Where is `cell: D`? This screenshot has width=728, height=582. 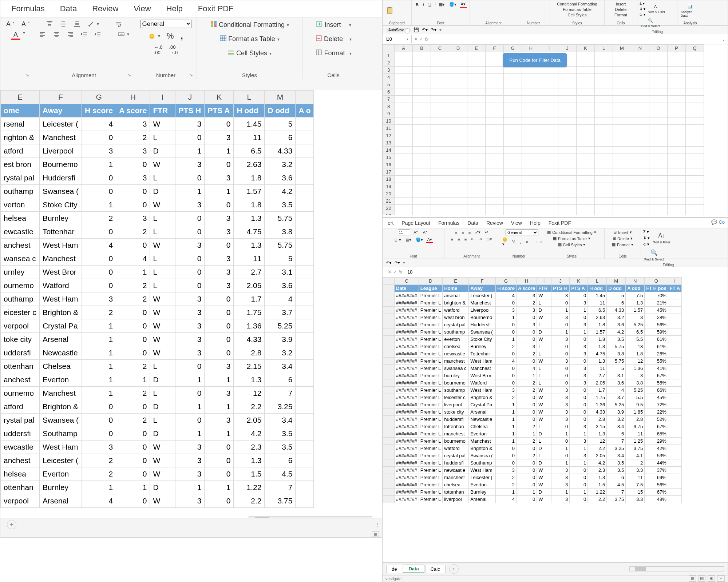 cell: D is located at coordinates (544, 332).